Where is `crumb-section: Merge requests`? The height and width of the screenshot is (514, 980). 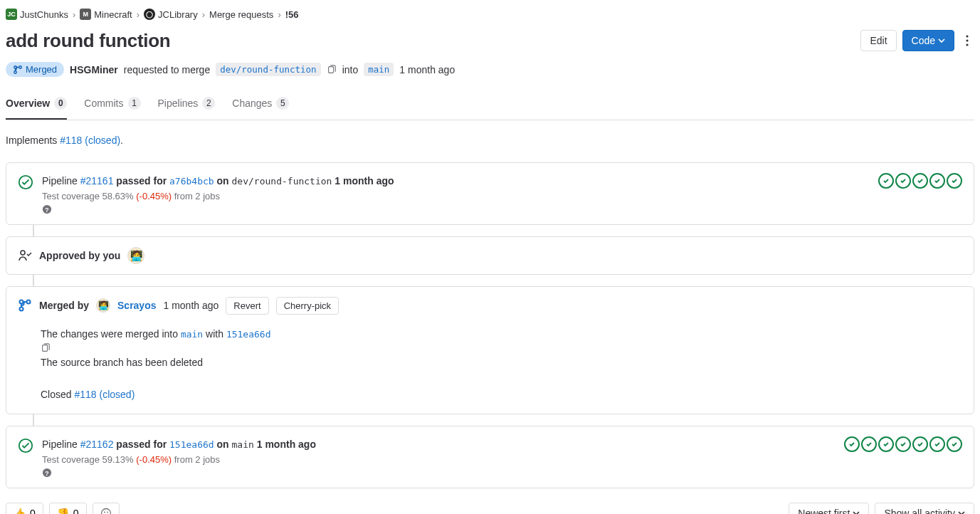
crumb-section: Merge requests is located at coordinates (241, 14).